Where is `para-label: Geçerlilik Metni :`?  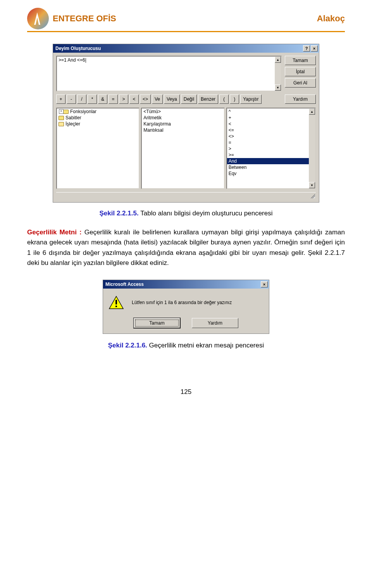
para-label: Geçerlilik Metni : is located at coordinates (54, 232).